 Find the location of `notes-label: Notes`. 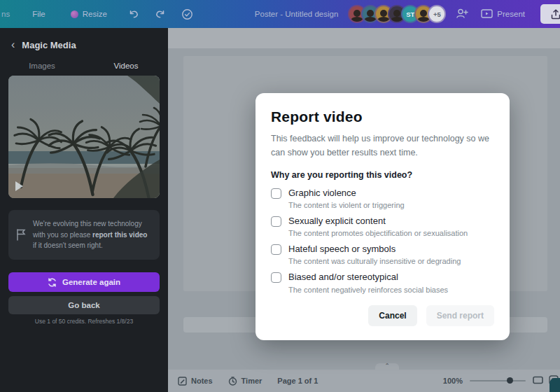

notes-label: Notes is located at coordinates (202, 381).